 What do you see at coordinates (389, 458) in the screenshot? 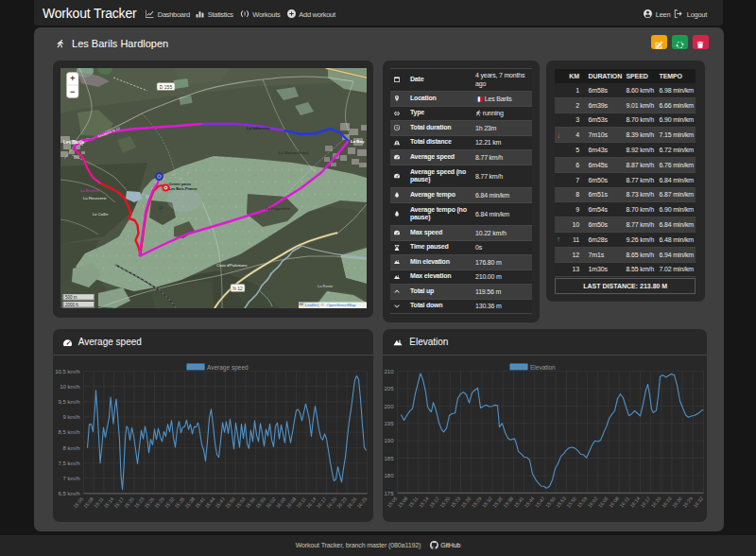
I see `svg-text: 185` at bounding box center [389, 458].